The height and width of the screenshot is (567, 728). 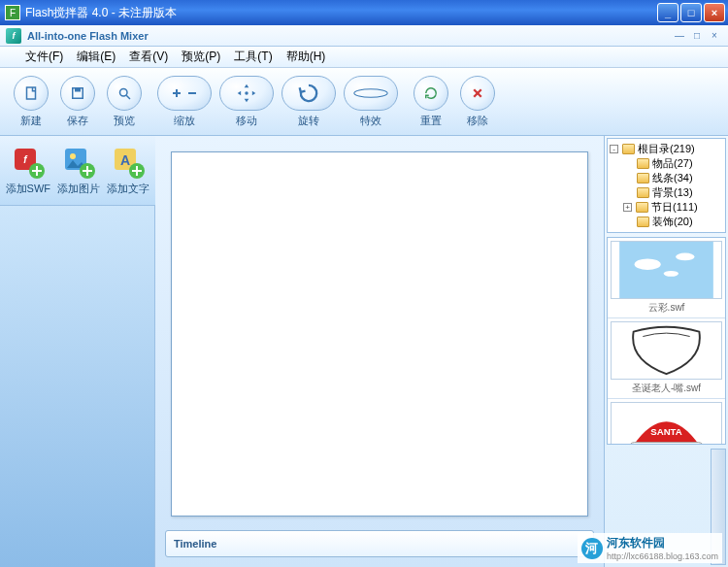 What do you see at coordinates (679, 36) in the screenshot?
I see `mdi-minimize-button: —` at bounding box center [679, 36].